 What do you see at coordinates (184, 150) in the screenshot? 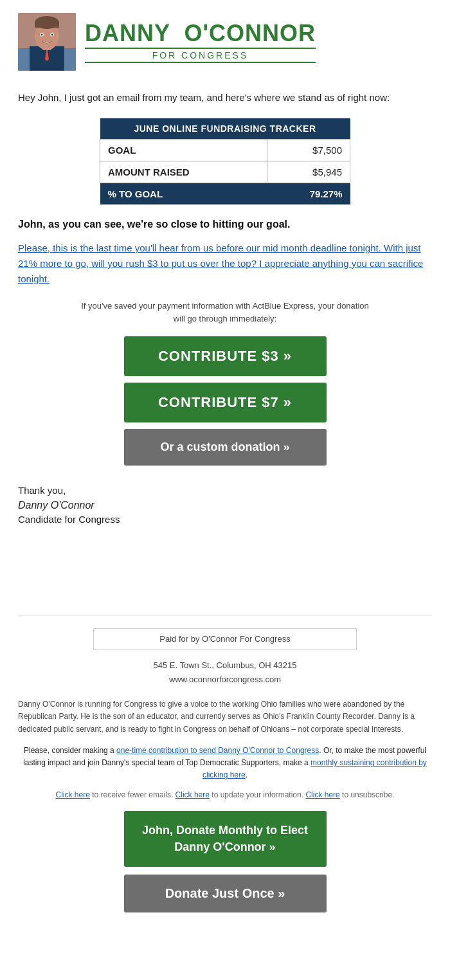
I see `goal-label: GOAL` at bounding box center [184, 150].